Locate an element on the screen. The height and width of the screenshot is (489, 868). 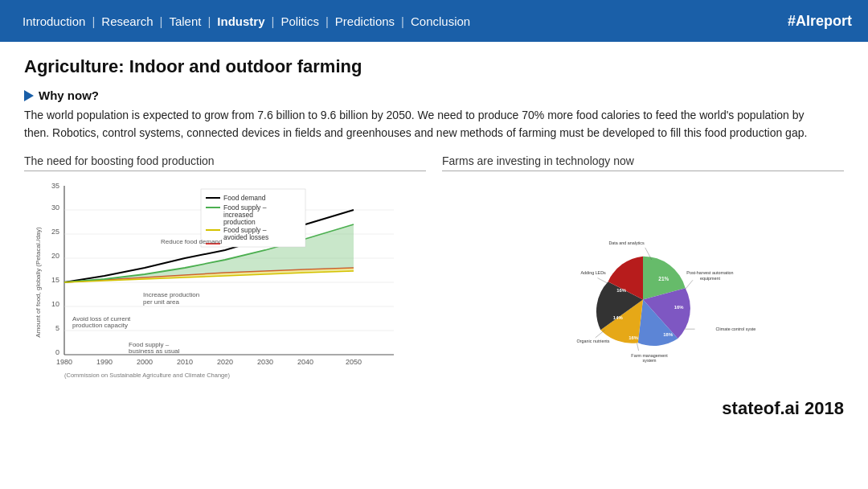
svg-text: 1990 is located at coordinates (104, 362).